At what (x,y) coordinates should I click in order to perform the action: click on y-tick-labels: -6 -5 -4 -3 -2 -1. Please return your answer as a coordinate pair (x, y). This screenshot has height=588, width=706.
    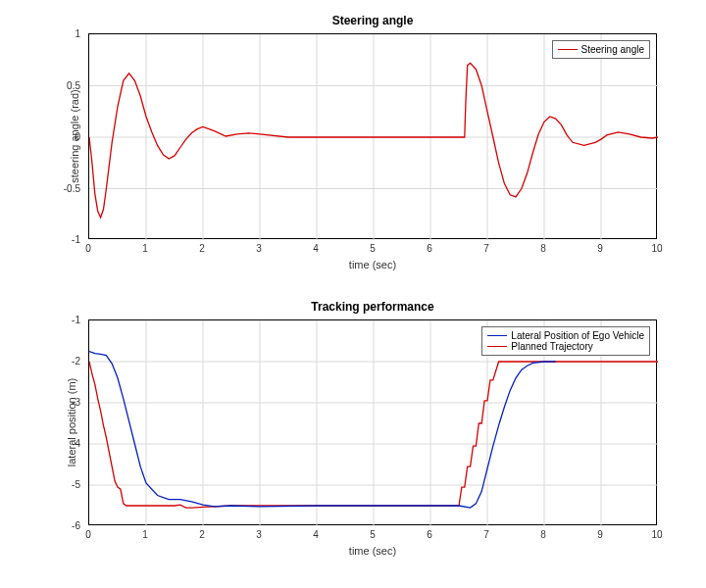
    Looking at the image, I should click on (67, 422).